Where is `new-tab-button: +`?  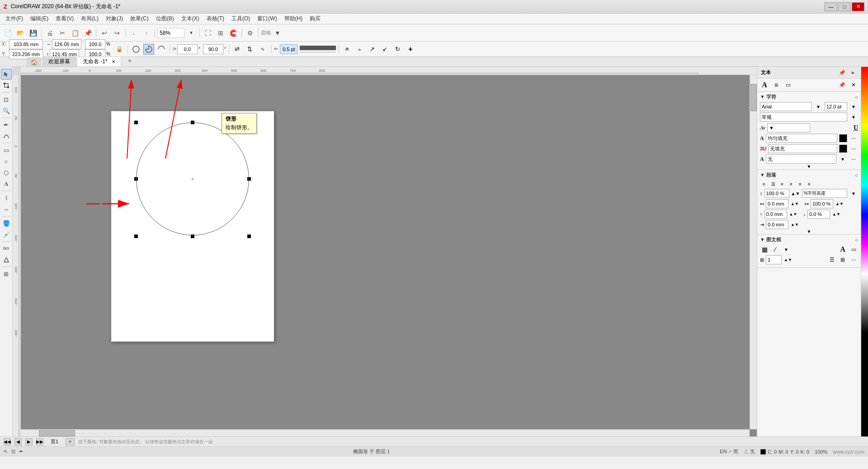 new-tab-button: + is located at coordinates (130, 61).